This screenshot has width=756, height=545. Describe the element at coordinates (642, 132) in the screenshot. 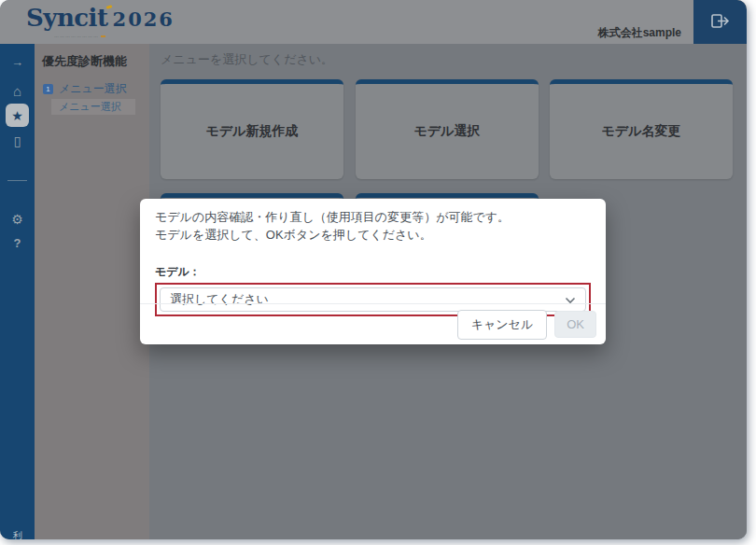

I see `card-label: モデル名変更` at that location.